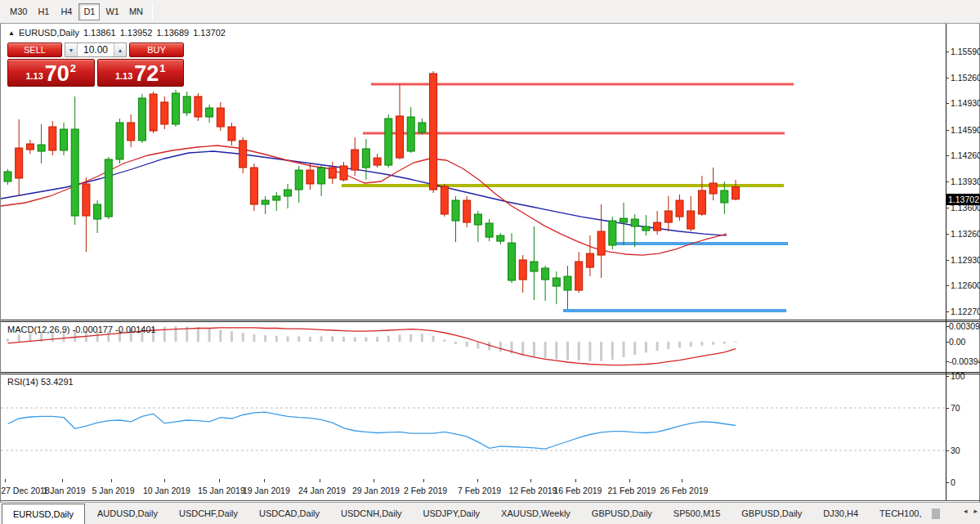 The width and height of the screenshot is (980, 524). Describe the element at coordinates (18, 11) in the screenshot. I see `timeframe-button-m30: M30` at that location.